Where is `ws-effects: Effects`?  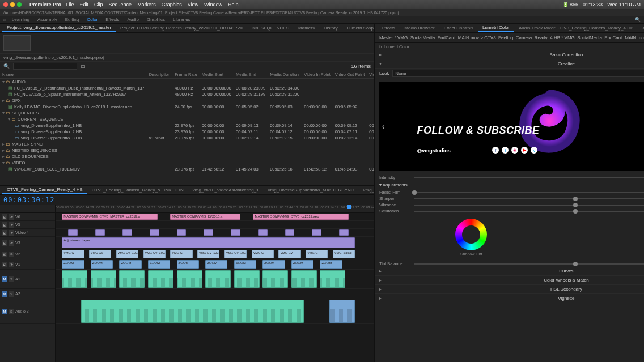 ws-effects: Effects is located at coordinates (112, 19).